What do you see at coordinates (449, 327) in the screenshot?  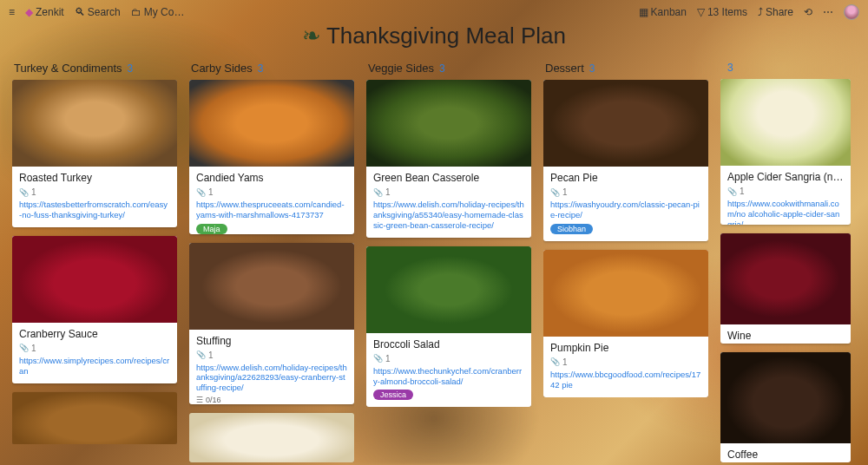 I see `card: Broccoli Salad📎1https://www.thechunkyche…` at bounding box center [449, 327].